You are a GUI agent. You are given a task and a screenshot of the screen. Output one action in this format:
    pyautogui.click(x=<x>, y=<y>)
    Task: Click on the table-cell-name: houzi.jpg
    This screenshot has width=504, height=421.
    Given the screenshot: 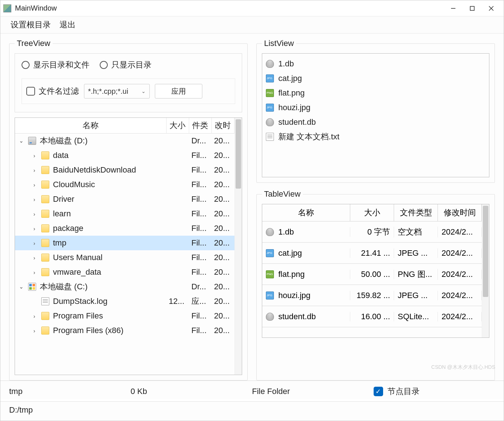 What is the action you would take?
    pyautogui.click(x=306, y=296)
    